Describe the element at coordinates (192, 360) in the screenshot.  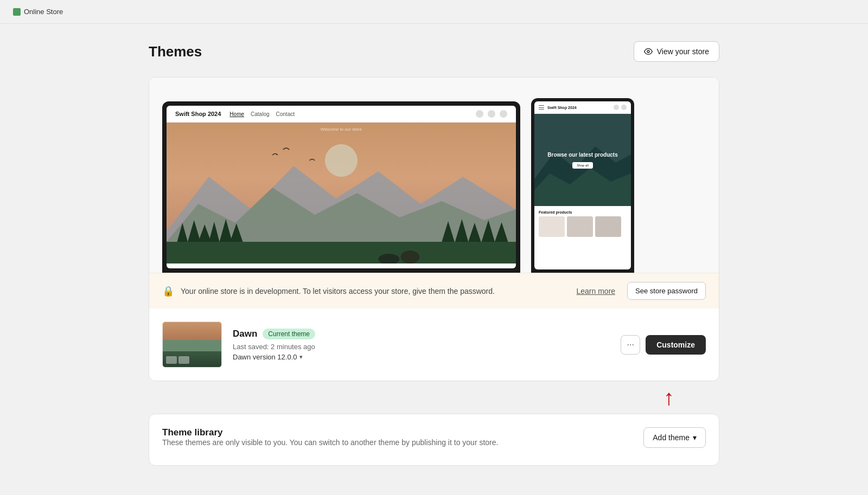
I see `thumb-overlay` at that location.